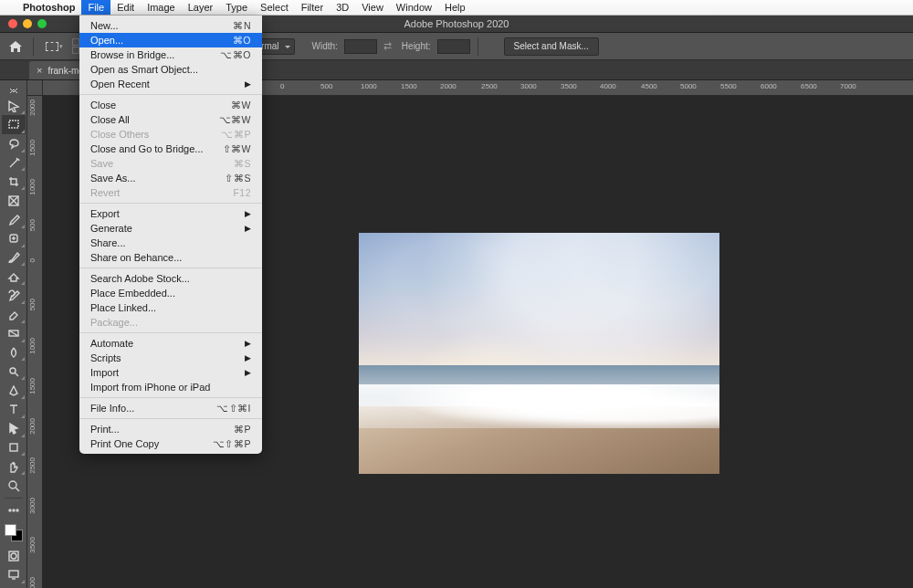 This screenshot has height=588, width=913. I want to click on menu-item-label: Place Embedded..., so click(133, 293).